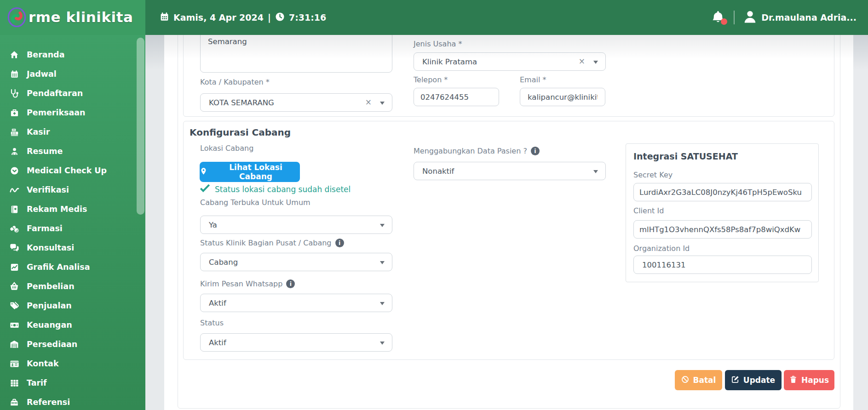  What do you see at coordinates (240, 132) in the screenshot?
I see `section-title: Konfigurasi Cabang` at bounding box center [240, 132].